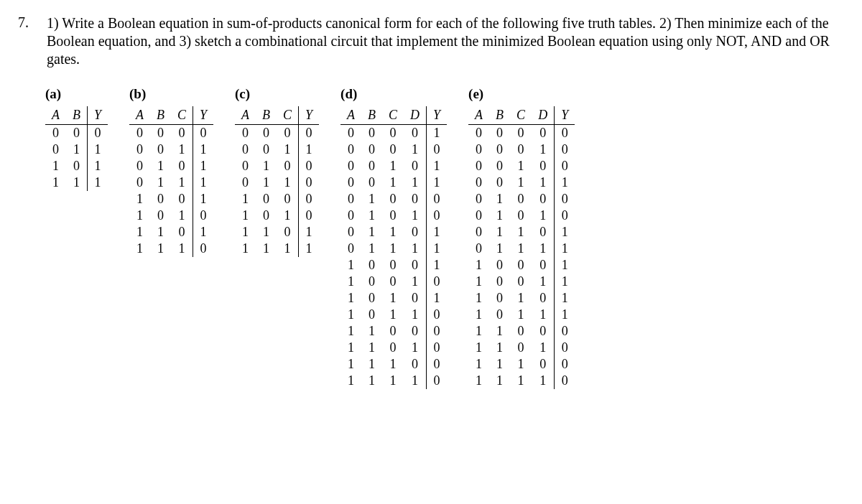 The height and width of the screenshot is (504, 862). I want to click on truth-table: ABCDY00000000100010000111010000101001101…, so click(522, 248).